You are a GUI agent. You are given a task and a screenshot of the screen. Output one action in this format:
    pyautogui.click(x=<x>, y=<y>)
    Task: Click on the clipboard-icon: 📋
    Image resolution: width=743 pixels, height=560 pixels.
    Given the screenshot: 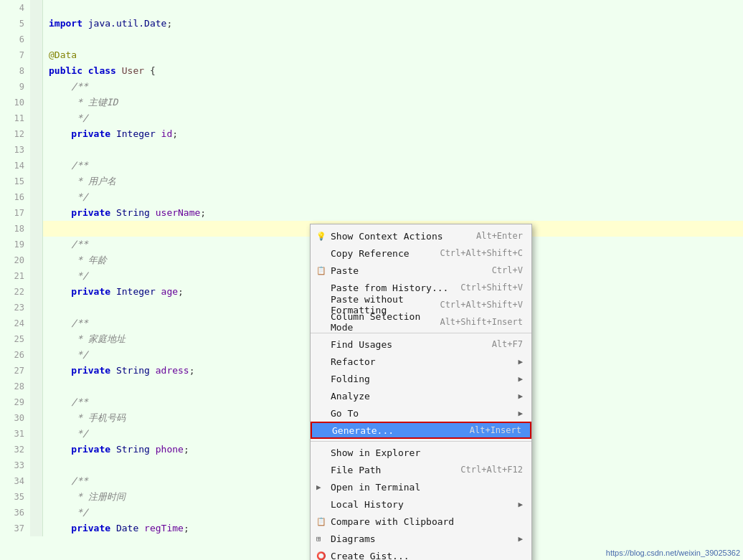 What is the action you would take?
    pyautogui.click(x=321, y=522)
    